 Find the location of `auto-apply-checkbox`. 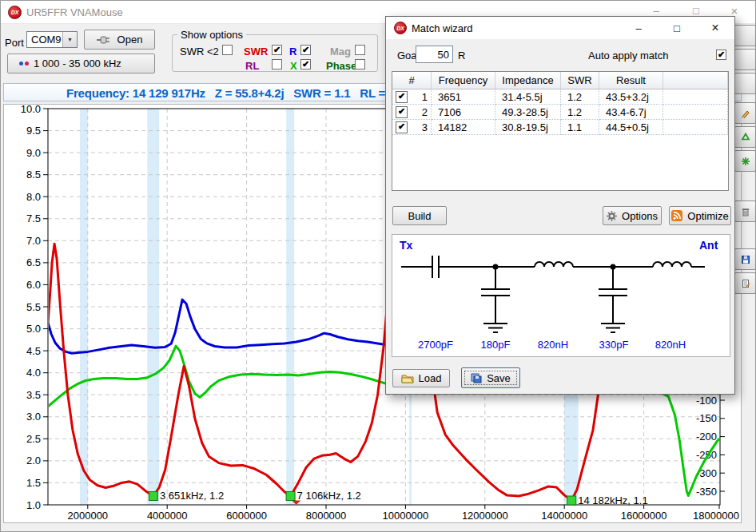

auto-apply-checkbox is located at coordinates (721, 54).